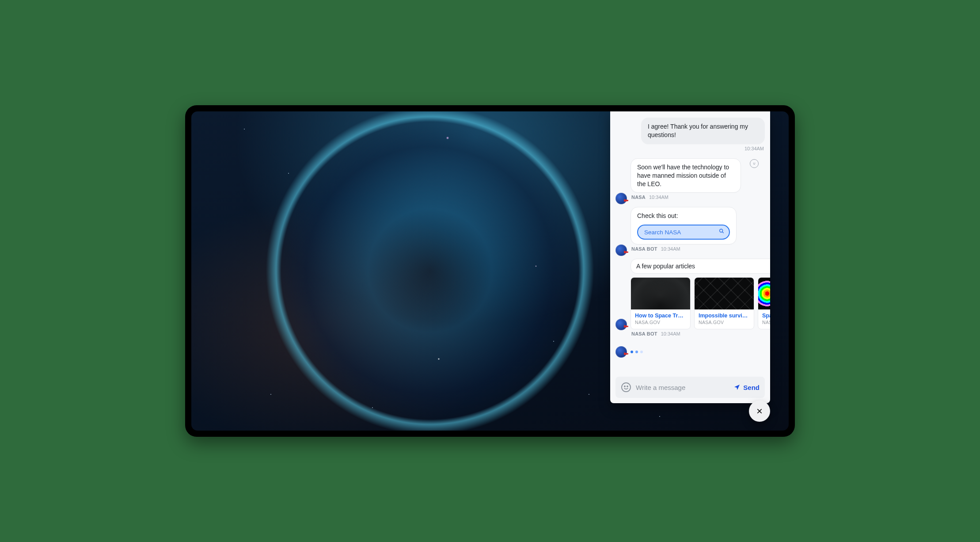 The width and height of the screenshot is (980, 542). Describe the element at coordinates (690, 257) in the screenshot. I see `chat-widget: I agree! Thank you for answering my ques…` at that location.